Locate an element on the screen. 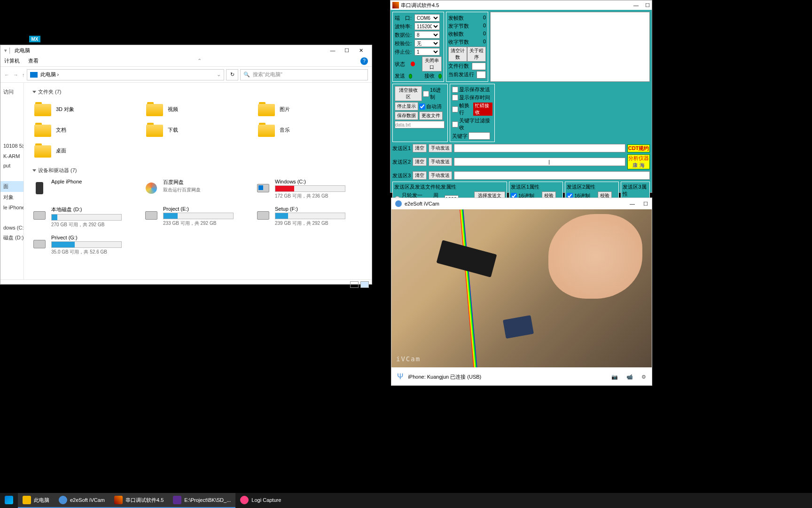 The image size is (812, 508). device-item: Privect (G:)35.0 GB 可用，共 52.6 GB is located at coordinates (86, 245).